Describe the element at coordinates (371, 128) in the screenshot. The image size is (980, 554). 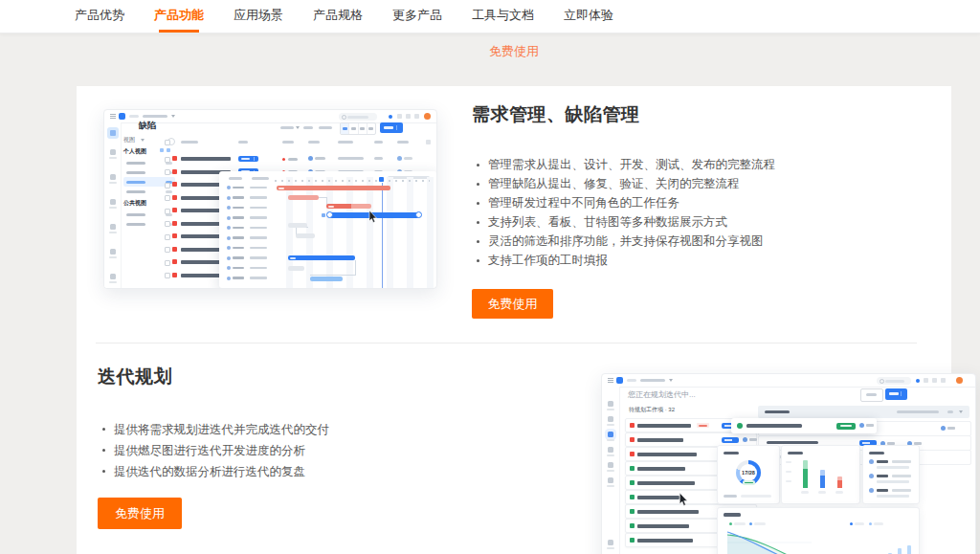
I see `calendar-view-tab` at that location.